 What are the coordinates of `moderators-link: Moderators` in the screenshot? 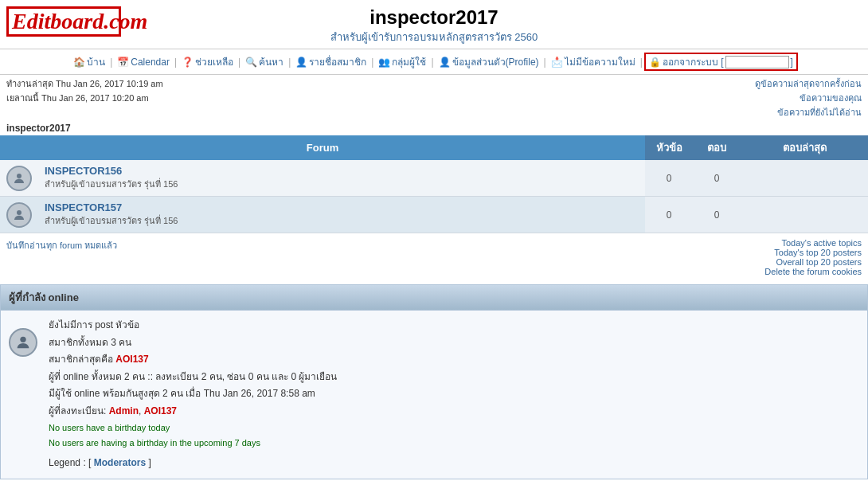 It's located at (119, 463).